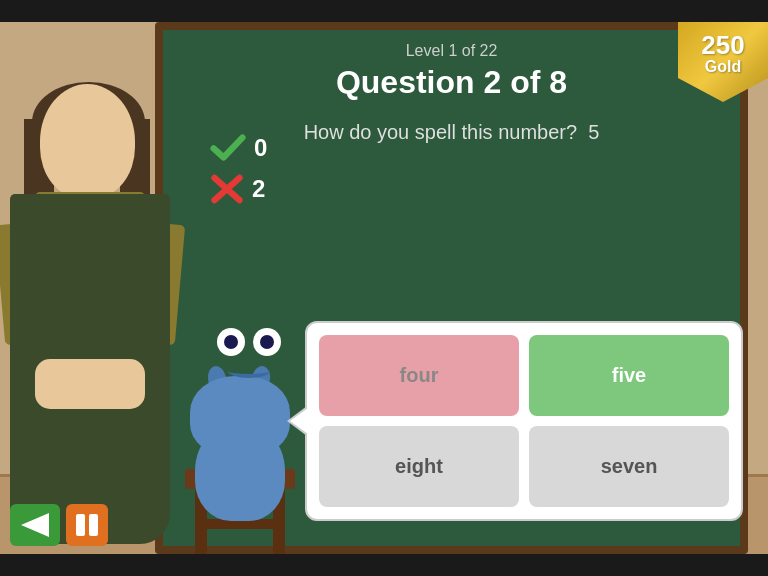 This screenshot has width=768, height=576. I want to click on back-button, so click(35, 525).